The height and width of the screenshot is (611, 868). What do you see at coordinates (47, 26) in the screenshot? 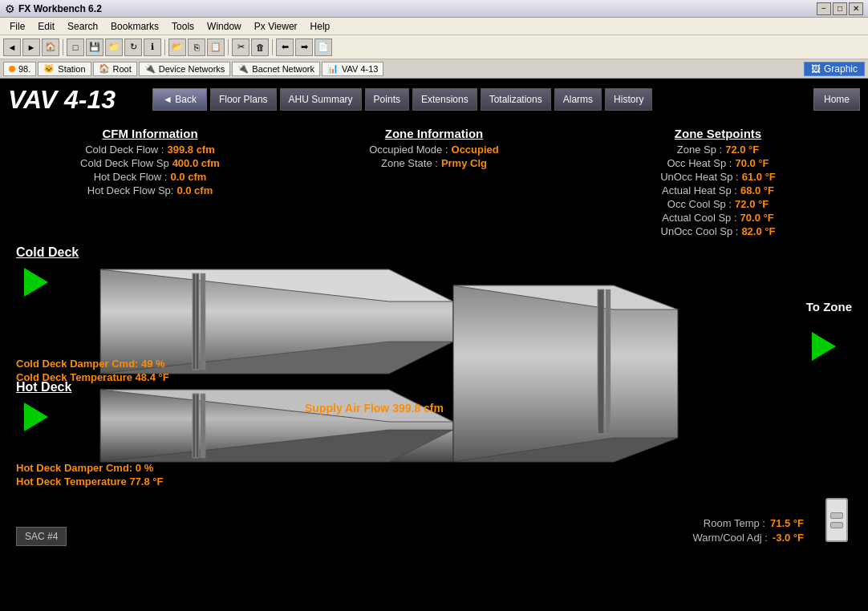
I see `menu-edit: Edit` at bounding box center [47, 26].